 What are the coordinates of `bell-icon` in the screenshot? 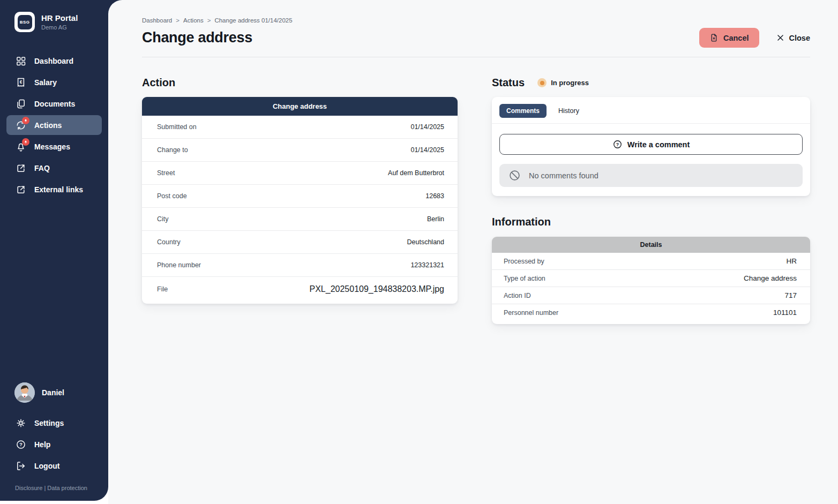 It's located at (20, 147).